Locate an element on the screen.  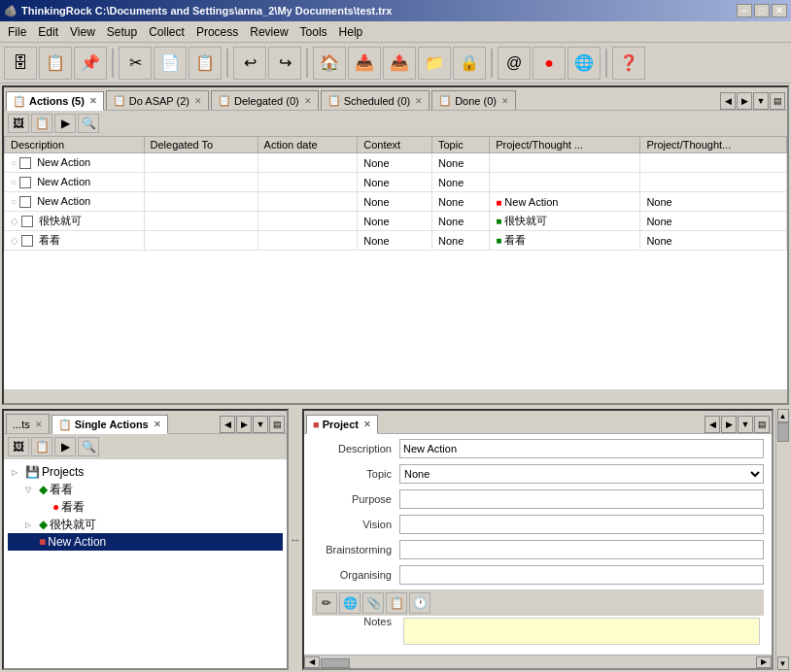
notes-input is located at coordinates (581, 631).